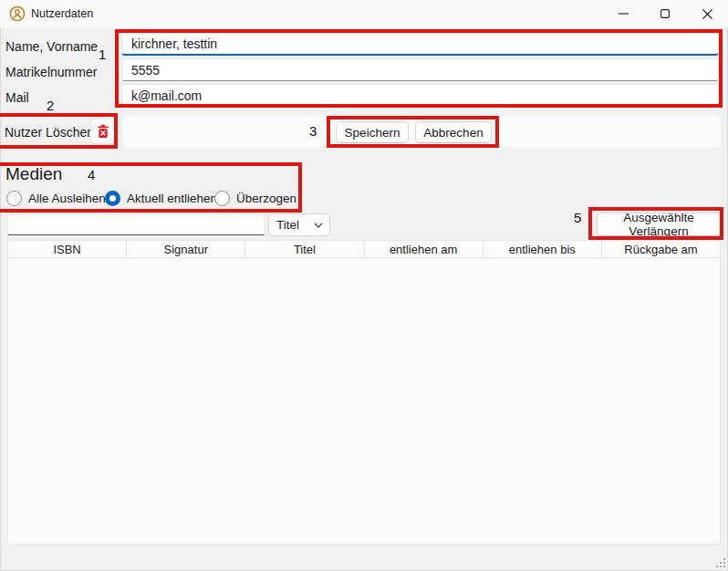 The image size is (728, 571). I want to click on extend-selected-button: Ausgewählte Verlängern, so click(659, 224).